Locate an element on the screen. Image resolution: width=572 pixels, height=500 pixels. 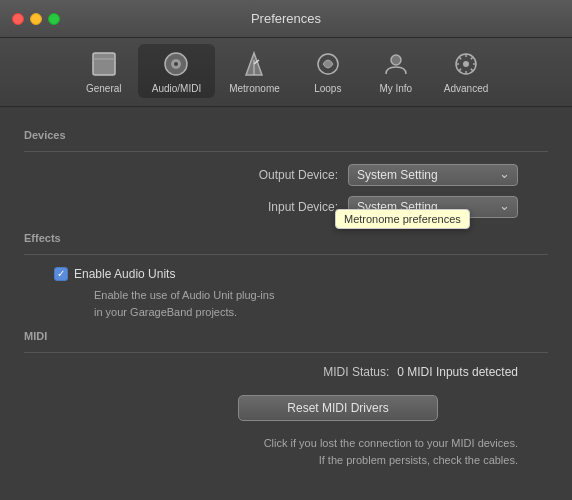
my-info-icon is located at coordinates (396, 64).